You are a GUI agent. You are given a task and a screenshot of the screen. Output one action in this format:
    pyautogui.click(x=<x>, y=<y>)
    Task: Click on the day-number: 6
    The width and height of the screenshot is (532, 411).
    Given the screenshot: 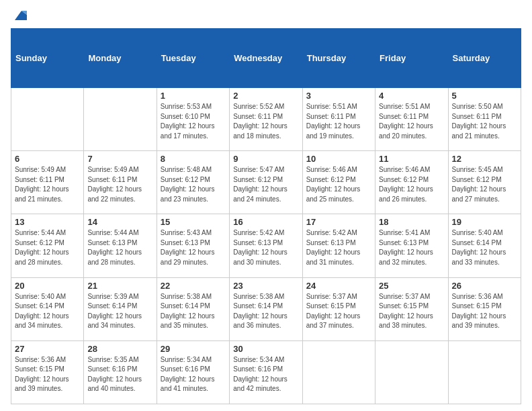 What is the action you would take?
    pyautogui.click(x=47, y=158)
    